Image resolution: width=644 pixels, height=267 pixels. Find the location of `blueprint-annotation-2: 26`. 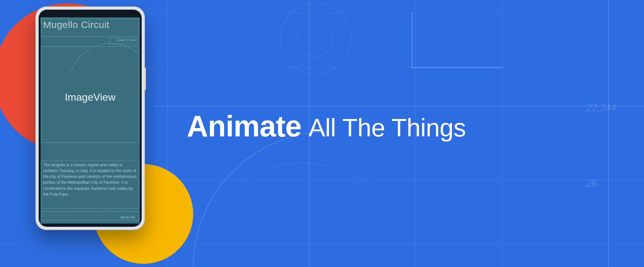

blueprint-annotation-2: 26 is located at coordinates (592, 183).